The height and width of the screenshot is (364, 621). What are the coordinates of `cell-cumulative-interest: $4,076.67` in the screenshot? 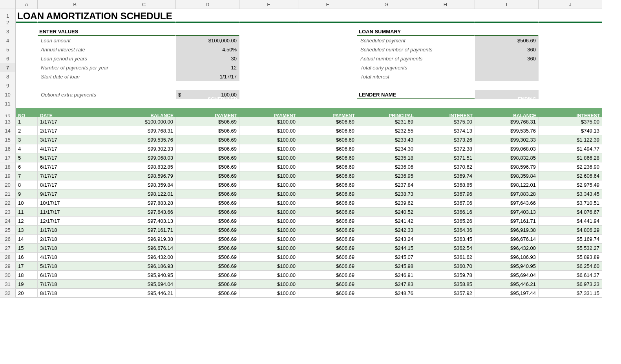 It's located at (570, 212).